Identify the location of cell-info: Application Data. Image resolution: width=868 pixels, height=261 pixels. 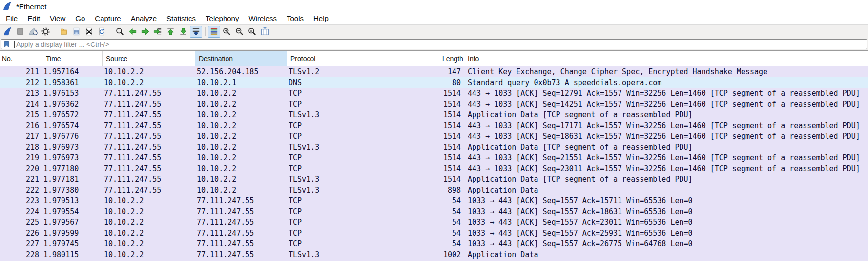
(666, 255).